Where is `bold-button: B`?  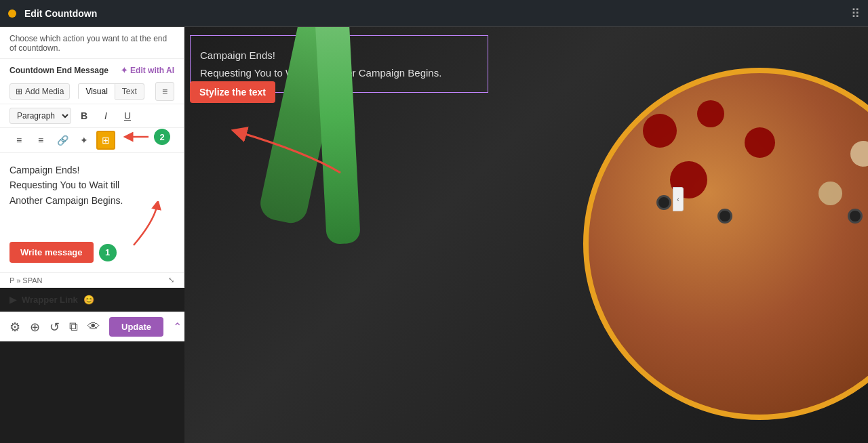 bold-button: B is located at coordinates (84, 116).